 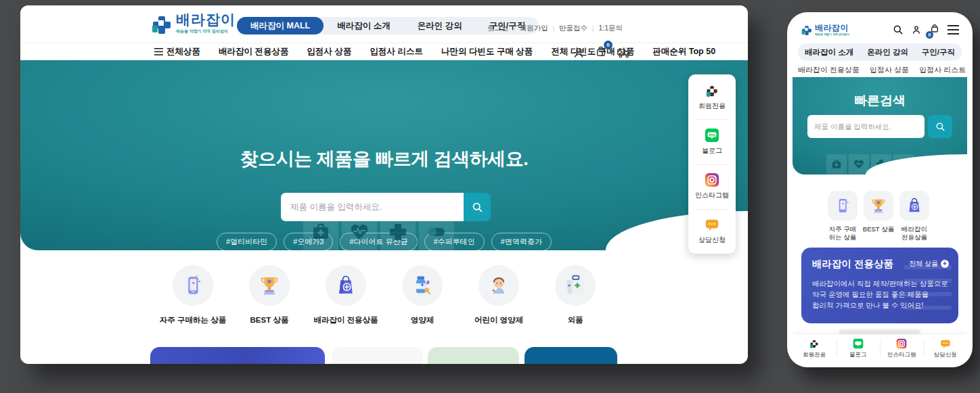 What do you see at coordinates (384, 159) in the screenshot?
I see `hero-title: 찾으시는 제품을 빠르게 검색하세요.` at bounding box center [384, 159].